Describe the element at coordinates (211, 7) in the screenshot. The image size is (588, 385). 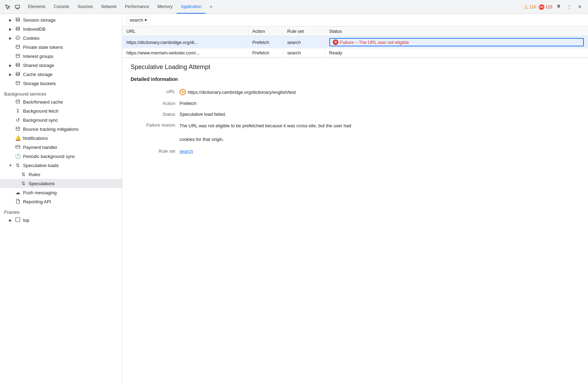
I see `tab-more: »` at that location.